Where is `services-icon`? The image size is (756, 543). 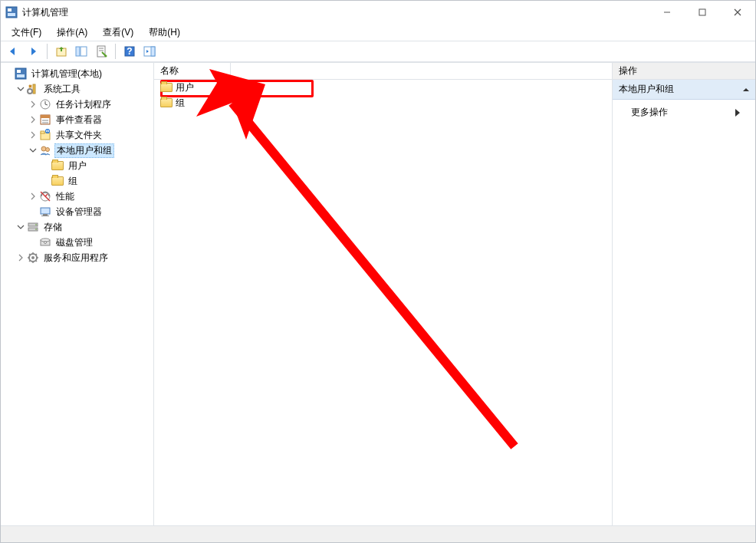
services-icon is located at coordinates (33, 258).